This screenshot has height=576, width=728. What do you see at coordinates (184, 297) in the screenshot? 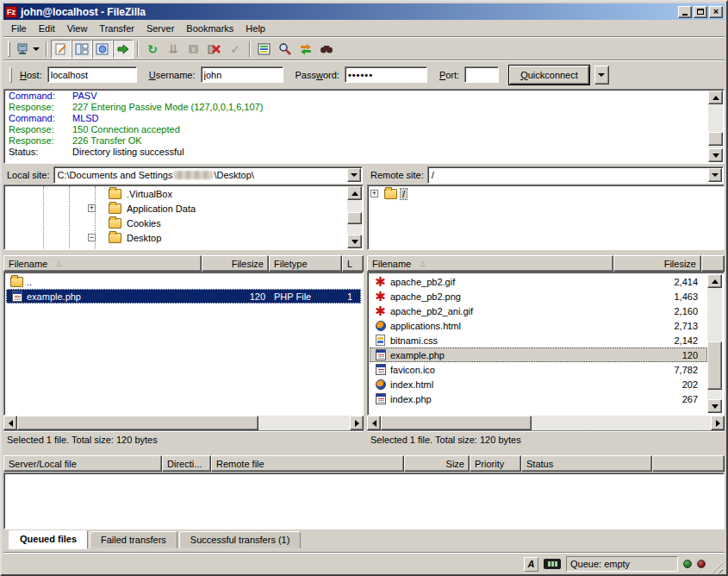
I see `file-row-example-php: example.php 120 PHP File 1` at bounding box center [184, 297].